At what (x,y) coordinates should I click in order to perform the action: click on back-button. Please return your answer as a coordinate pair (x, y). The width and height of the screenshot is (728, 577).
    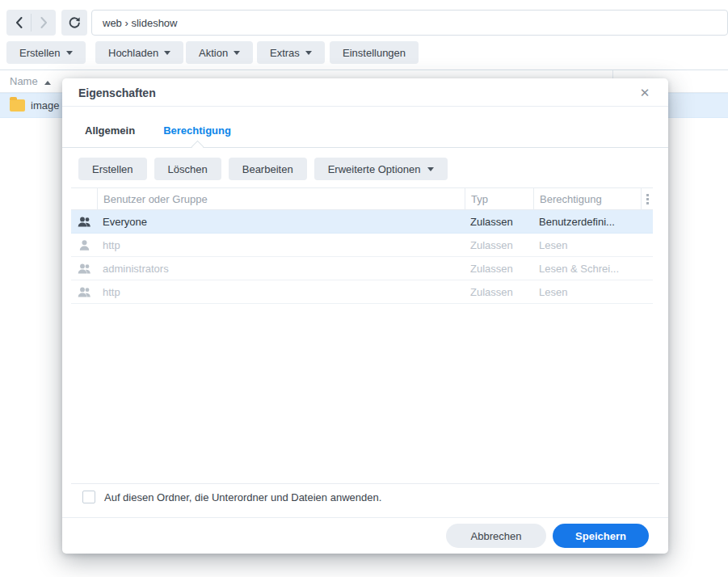
    Looking at the image, I should click on (19, 23).